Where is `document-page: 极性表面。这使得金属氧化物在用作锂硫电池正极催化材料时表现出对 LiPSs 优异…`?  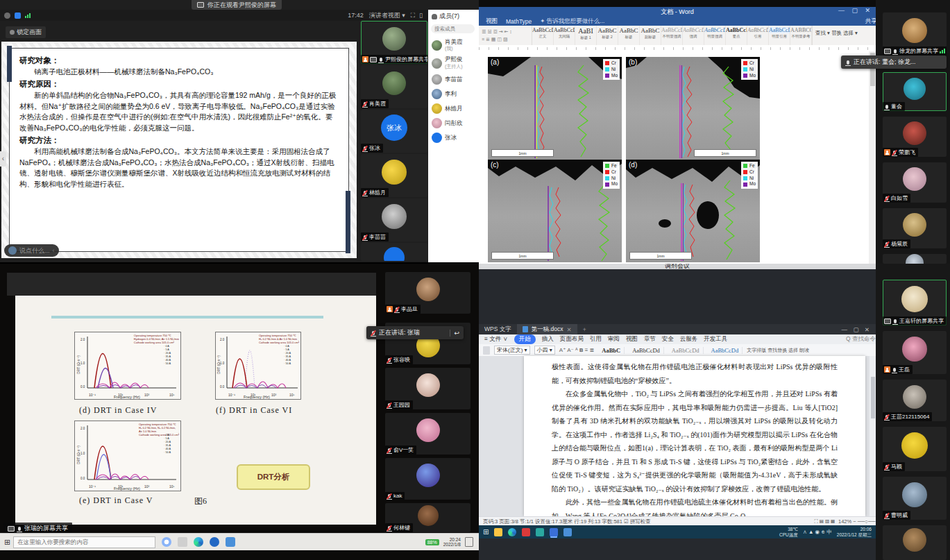 document-page: 极性表面。这使得金属氧化物在用作锂硫电池正极催化材料时表现出对 LiPSs 优异… is located at coordinates (695, 436).